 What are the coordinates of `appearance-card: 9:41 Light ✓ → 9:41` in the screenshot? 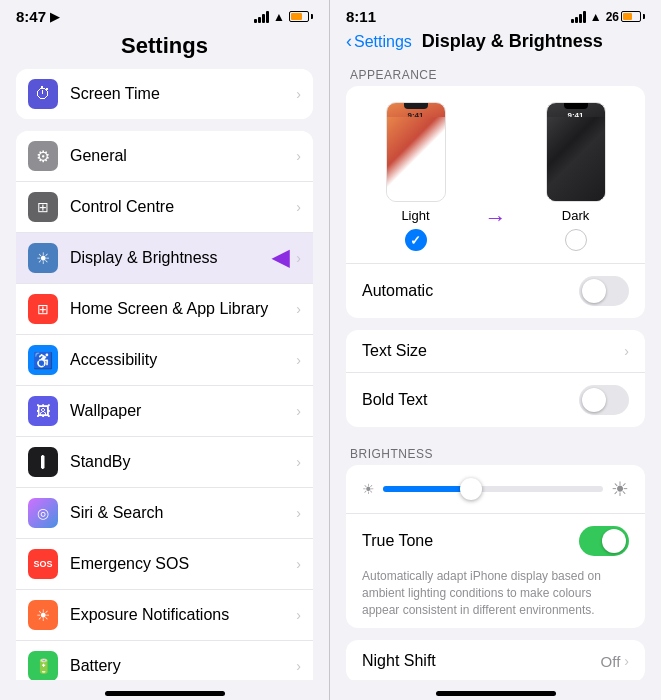 It's located at (496, 202).